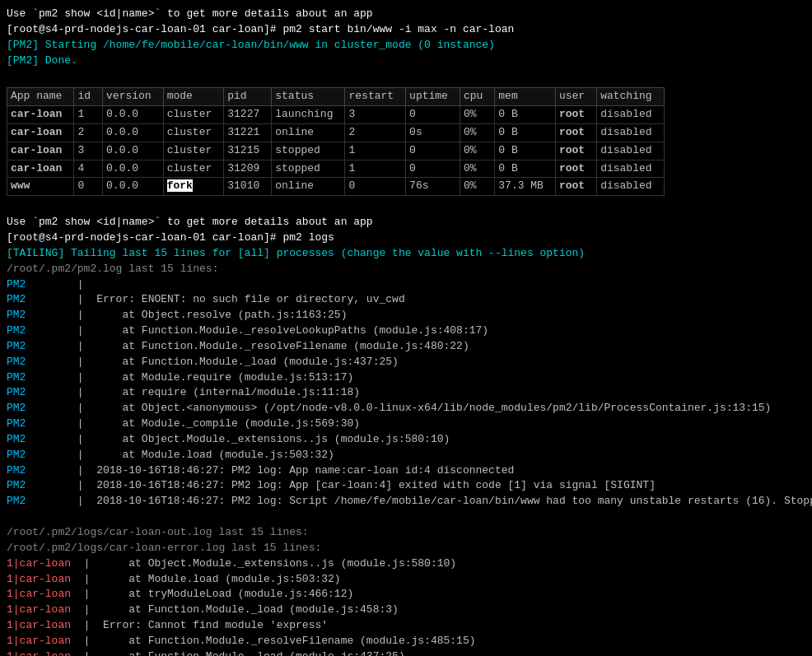 Image resolution: width=812 pixels, height=656 pixels. What do you see at coordinates (406, 254) in the screenshot?
I see `line-tailing: [TAILING] Tailing last 15 lines for [all…` at bounding box center [406, 254].